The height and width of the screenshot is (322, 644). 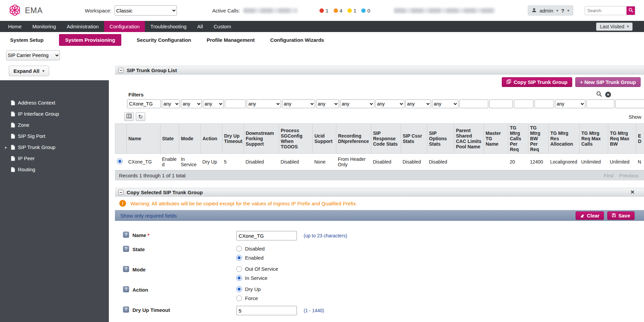 I want to click on state-option-disabled: Disabled, so click(x=250, y=249).